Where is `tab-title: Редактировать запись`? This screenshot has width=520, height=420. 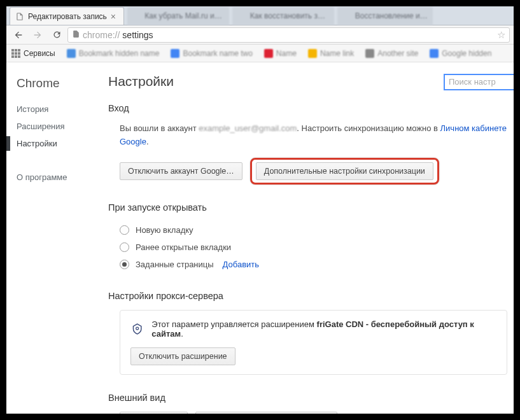 tab-title: Редактировать запись is located at coordinates (67, 17).